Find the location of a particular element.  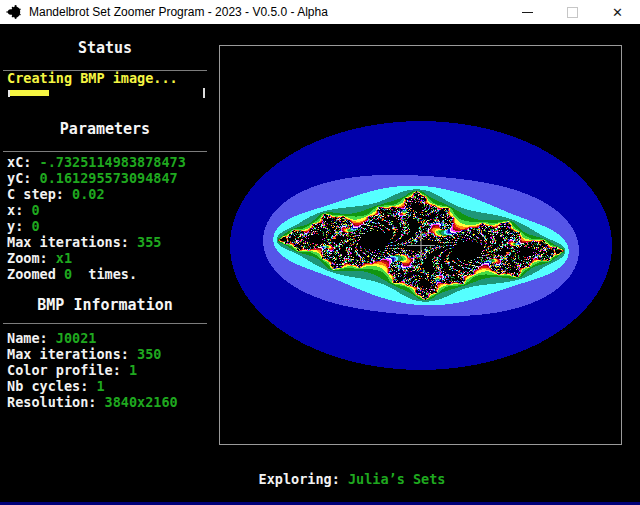

param-value: x1 is located at coordinates (64, 258).